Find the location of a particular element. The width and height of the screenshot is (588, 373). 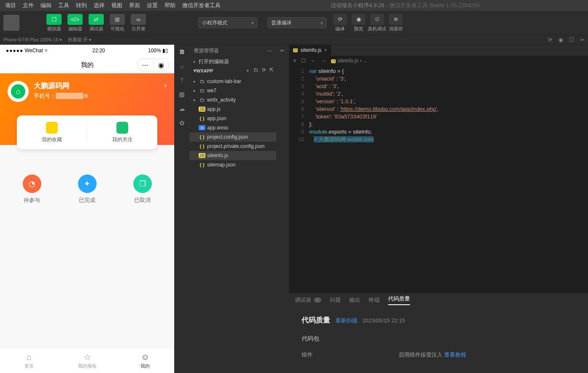

capsule-menu-icon: ⋯ is located at coordinates (145, 65).